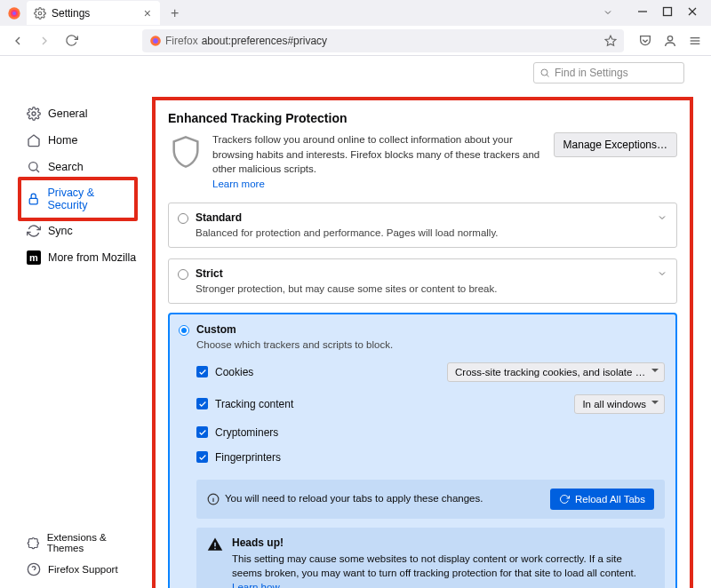 Image resolution: width=711 pixels, height=588 pixels. What do you see at coordinates (78, 199) in the screenshot?
I see `sidebar-item-privacy: Privacy & Security` at bounding box center [78, 199].